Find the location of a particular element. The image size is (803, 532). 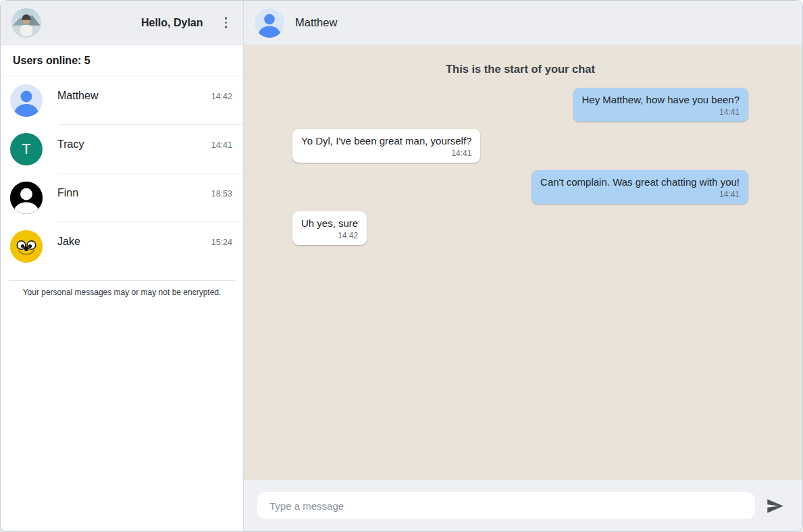

message-row: Uh yes, sure 14:42 is located at coordinates (520, 228).